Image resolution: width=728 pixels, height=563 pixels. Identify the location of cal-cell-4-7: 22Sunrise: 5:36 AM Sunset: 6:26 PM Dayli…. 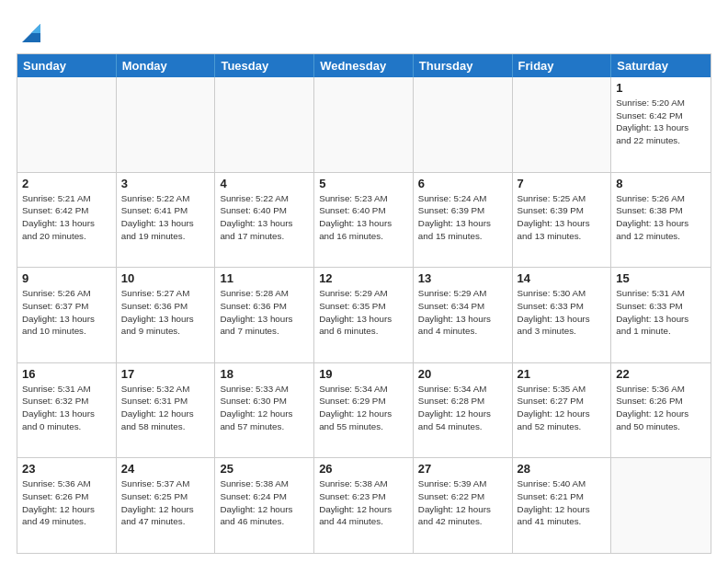
(661, 410).